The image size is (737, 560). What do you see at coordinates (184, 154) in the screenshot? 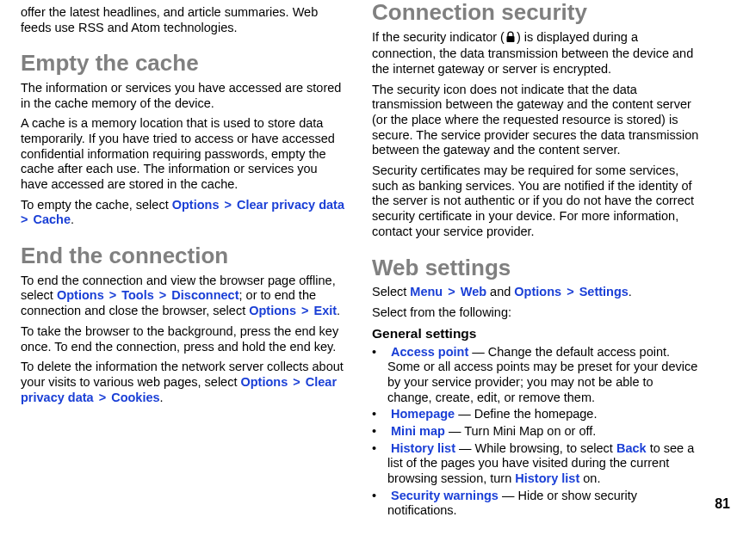
I see `cache-paragraph-2: A cache is a memory location that is use…` at bounding box center [184, 154].